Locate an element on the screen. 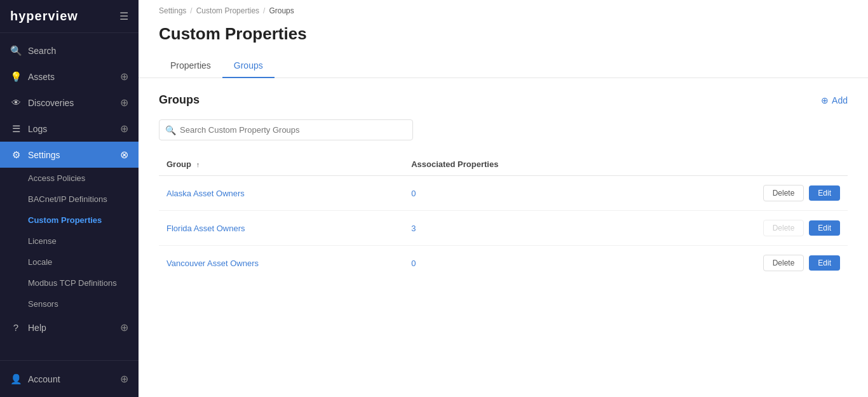  sidebar-item-label: Assets is located at coordinates (41, 77).